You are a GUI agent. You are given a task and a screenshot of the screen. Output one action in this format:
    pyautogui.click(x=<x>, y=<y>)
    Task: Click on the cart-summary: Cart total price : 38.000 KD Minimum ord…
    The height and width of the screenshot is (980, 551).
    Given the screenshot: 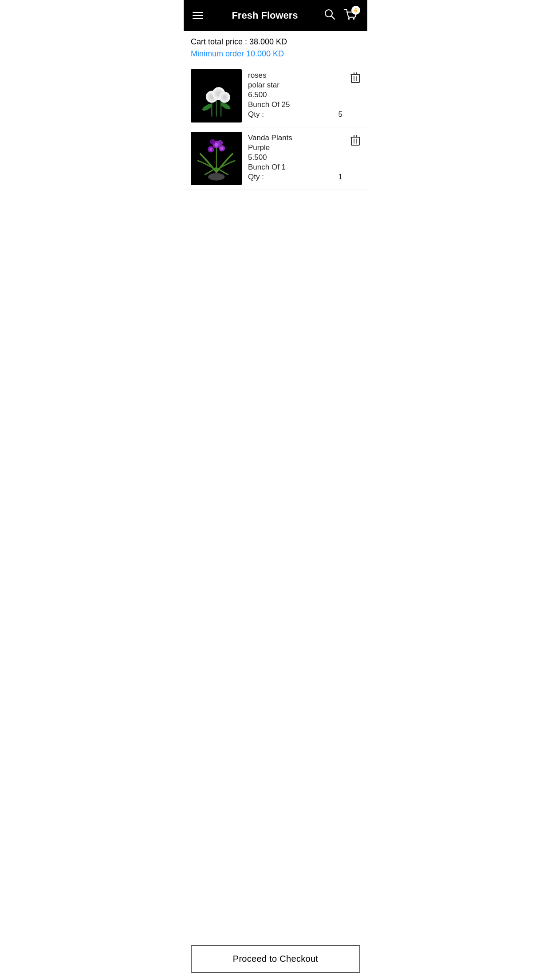 What is the action you would take?
    pyautogui.click(x=276, y=48)
    